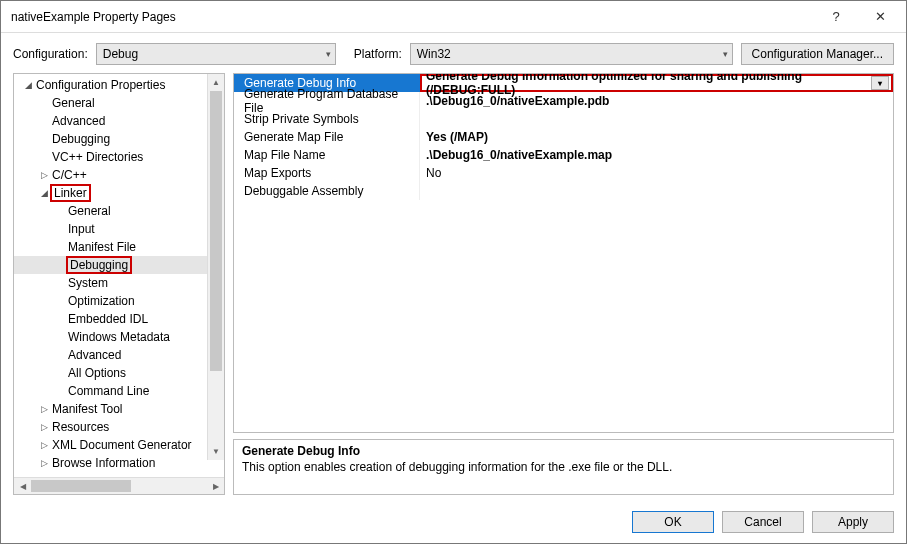 Image resolution: width=907 pixels, height=544 pixels. I want to click on window-title: nativeExample Property Pages, so click(412, 17).